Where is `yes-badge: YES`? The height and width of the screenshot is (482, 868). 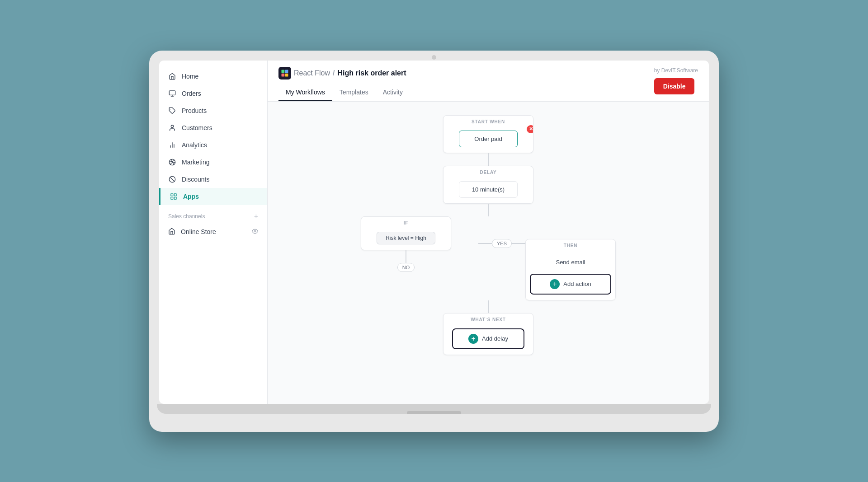
yes-badge: YES is located at coordinates (502, 243).